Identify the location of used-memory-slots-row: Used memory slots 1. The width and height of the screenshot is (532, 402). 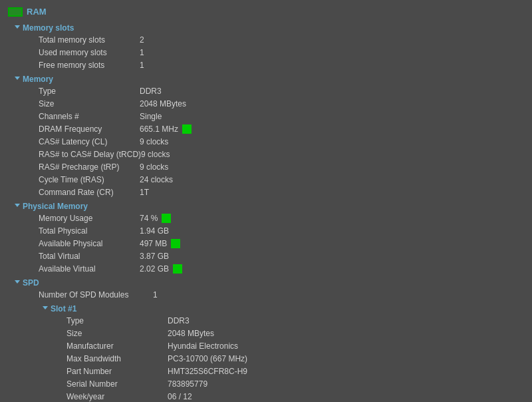
(280, 53).